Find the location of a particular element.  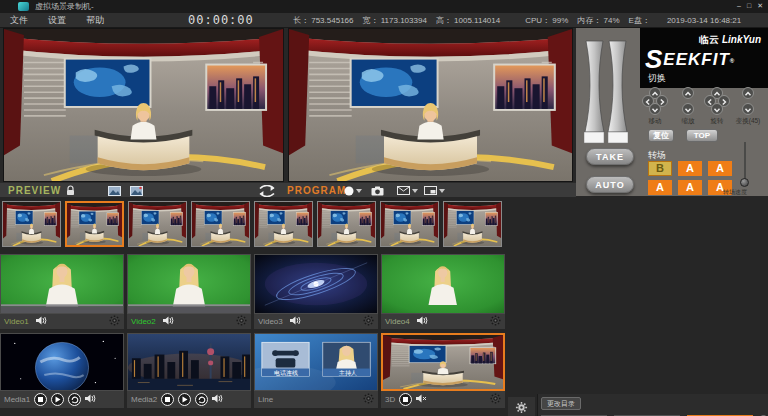

title-bar: 虚拟场景录制机- – □ ✕ is located at coordinates (384, 6).